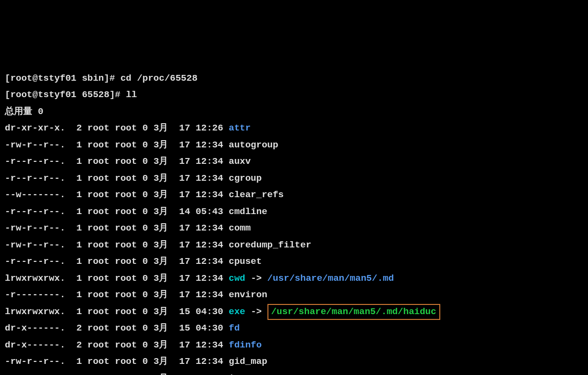  What do you see at coordinates (131, 95) in the screenshot?
I see `command: ll` at bounding box center [131, 95].